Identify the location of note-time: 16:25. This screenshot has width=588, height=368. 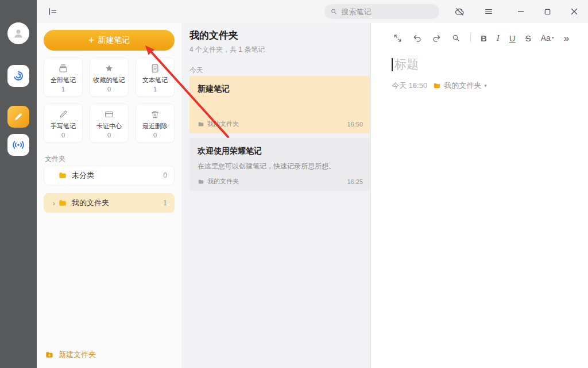
(355, 182).